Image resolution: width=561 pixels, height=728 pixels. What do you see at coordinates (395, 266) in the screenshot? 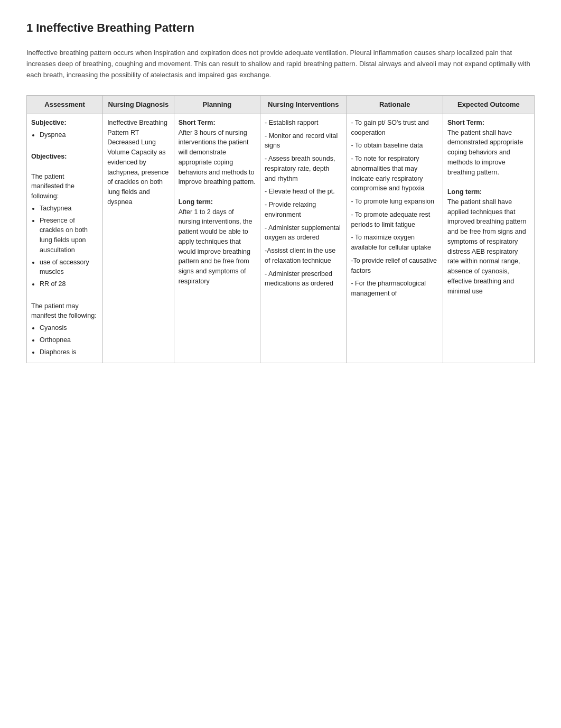
I see `rationale-item: -To provide relief of causative factors` at bounding box center [395, 266].